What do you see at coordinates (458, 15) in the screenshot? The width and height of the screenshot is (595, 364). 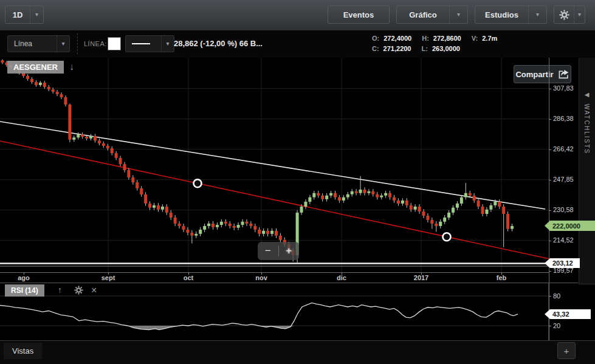 I see `grafico-caret: ▾` at bounding box center [458, 15].